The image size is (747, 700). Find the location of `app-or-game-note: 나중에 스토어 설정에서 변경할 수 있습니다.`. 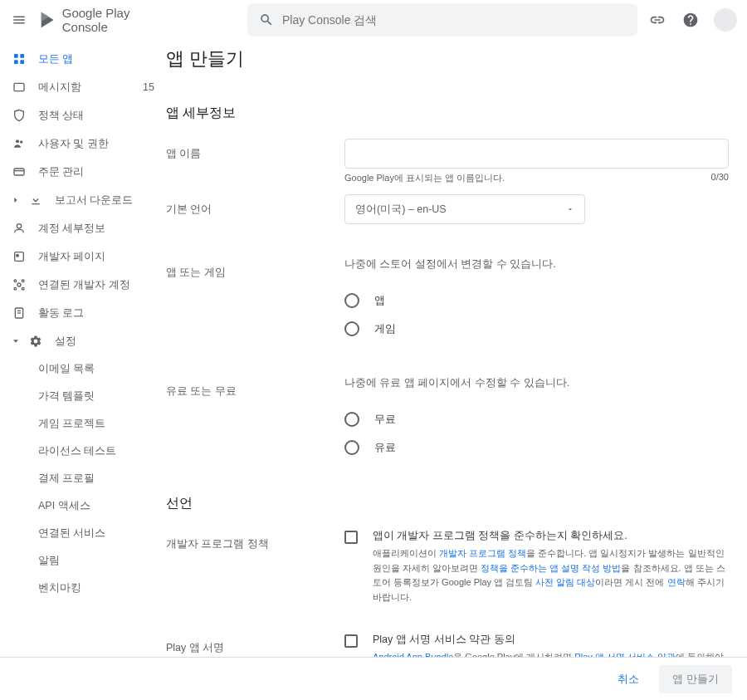

app-or-game-note: 나중에 스토어 설정에서 변경할 수 있습니다. is located at coordinates (536, 264).